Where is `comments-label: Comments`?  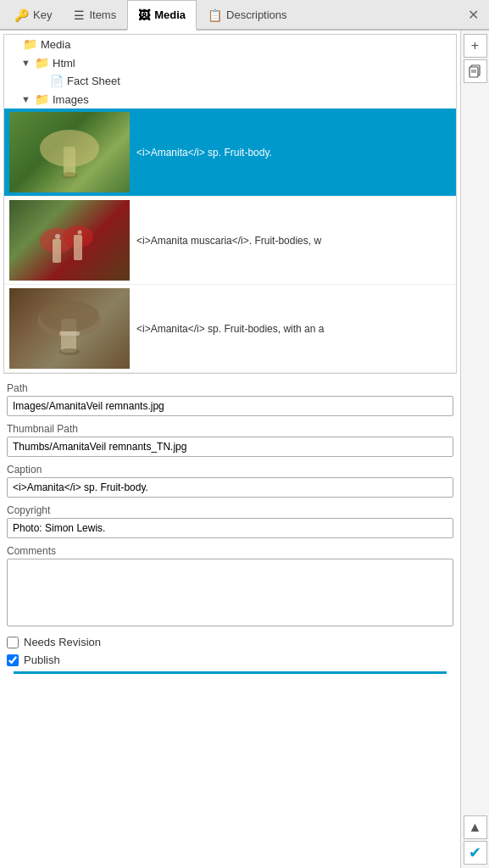
comments-label: Comments is located at coordinates (231, 551).